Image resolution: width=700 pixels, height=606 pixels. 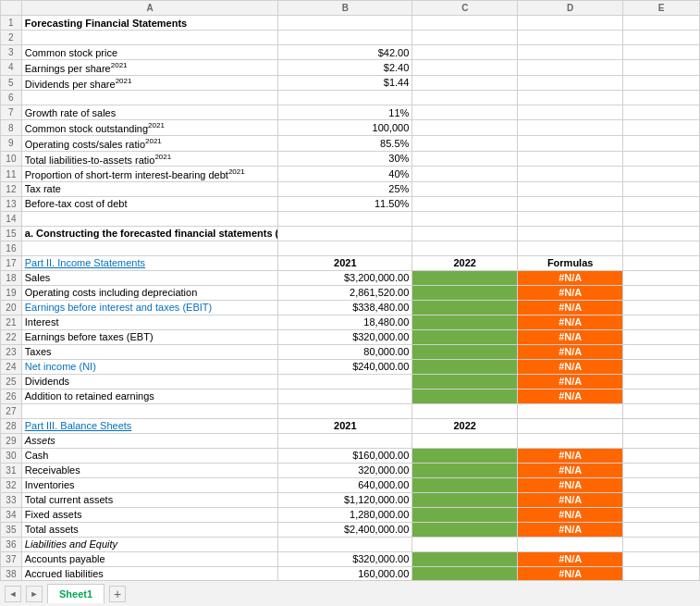 What do you see at coordinates (150, 174) in the screenshot?
I see `cell-a-11: Proportion of short-term interest-bearin…` at bounding box center [150, 174].